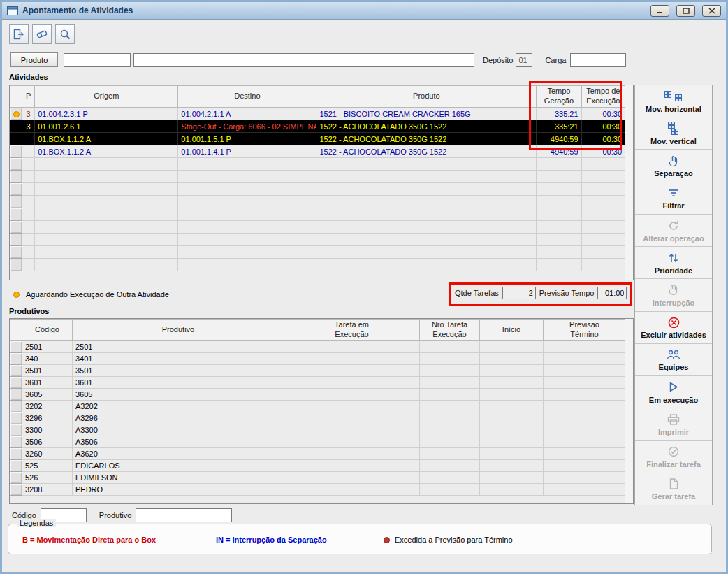  I want to click on search-button, so click(65, 34).